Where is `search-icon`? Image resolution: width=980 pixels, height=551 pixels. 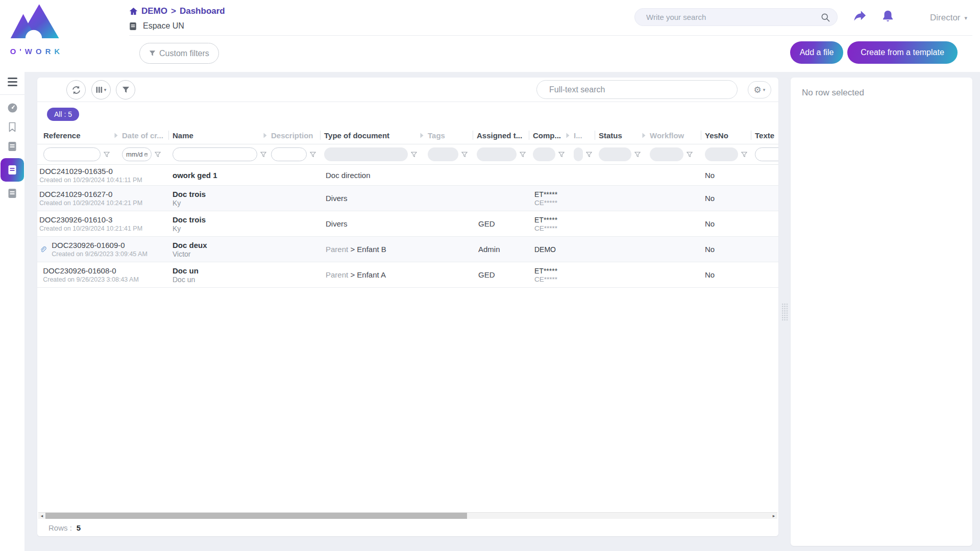 search-icon is located at coordinates (825, 17).